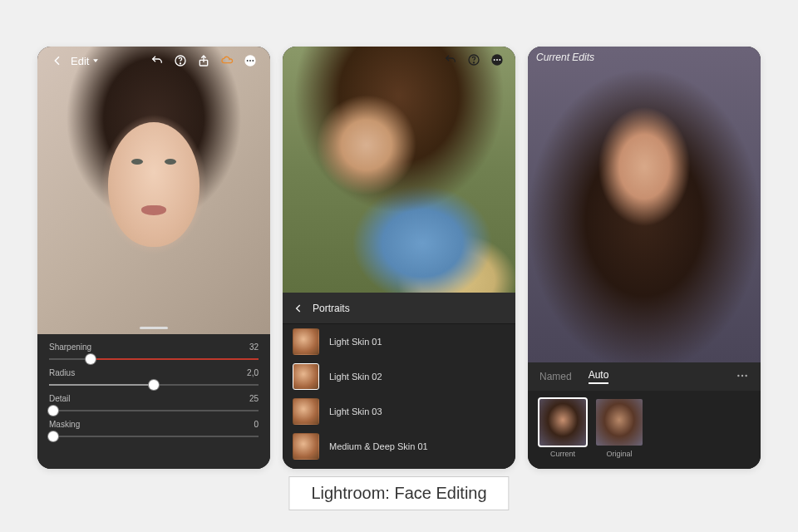  What do you see at coordinates (399, 377) in the screenshot?
I see `preset-item: Light Skin 02` at bounding box center [399, 377].